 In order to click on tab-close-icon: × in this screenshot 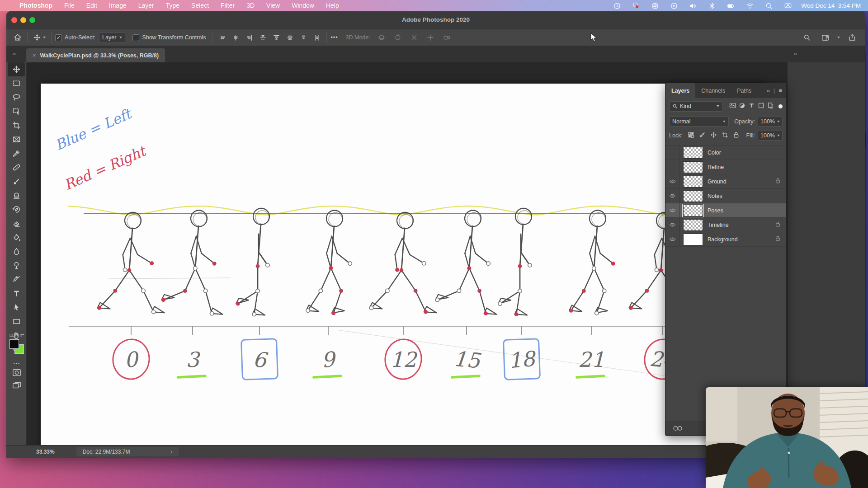, I will do `click(34, 55)`.